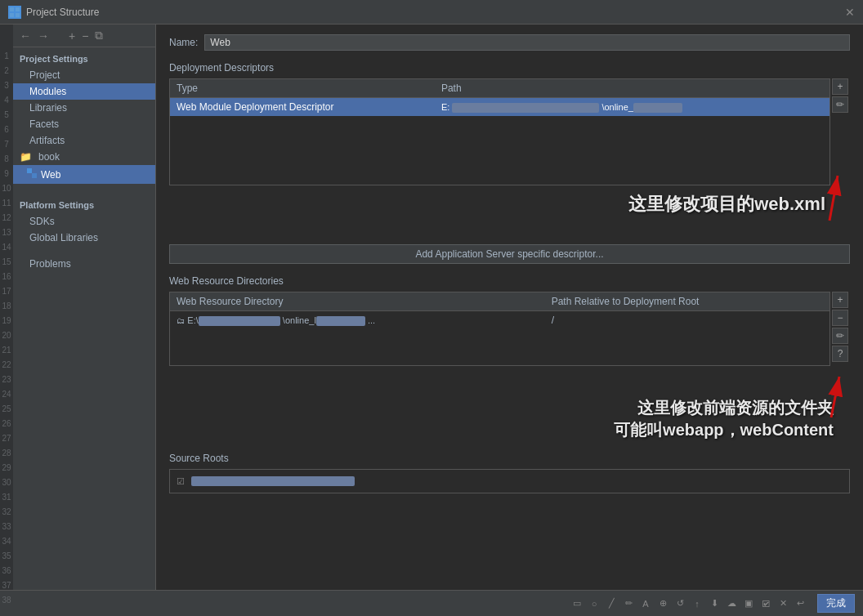 The image size is (863, 616). What do you see at coordinates (500, 136) in the screenshot?
I see `deployment-descriptors-wrapper: Type Path Web Module Deployment Descript…` at bounding box center [500, 136].